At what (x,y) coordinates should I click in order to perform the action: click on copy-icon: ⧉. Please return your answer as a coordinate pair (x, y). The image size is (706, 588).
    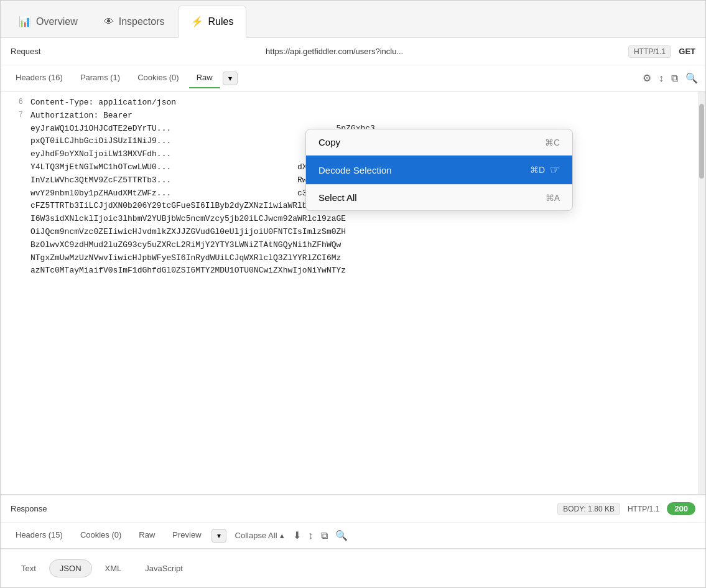
    Looking at the image, I should click on (674, 78).